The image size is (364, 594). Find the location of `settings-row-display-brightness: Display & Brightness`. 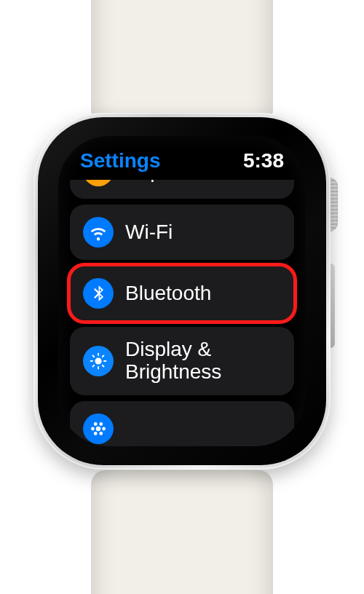

settings-row-display-brightness: Display & Brightness is located at coordinates (182, 361).